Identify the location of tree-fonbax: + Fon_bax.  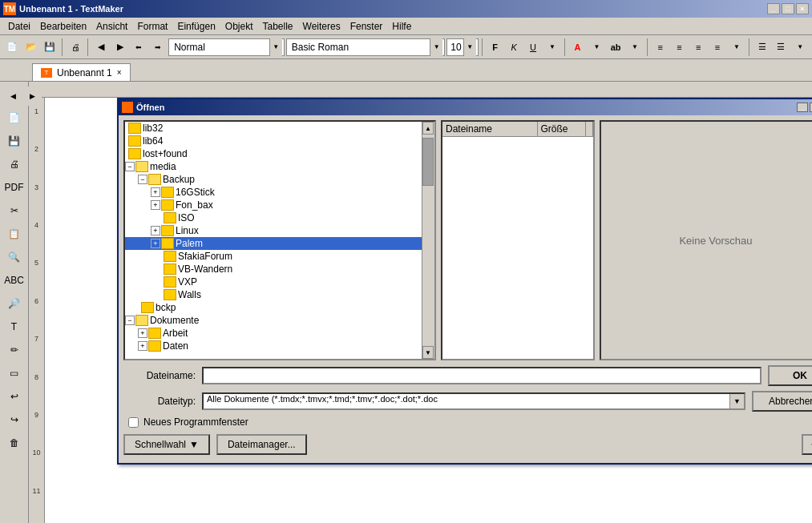
(280, 205).